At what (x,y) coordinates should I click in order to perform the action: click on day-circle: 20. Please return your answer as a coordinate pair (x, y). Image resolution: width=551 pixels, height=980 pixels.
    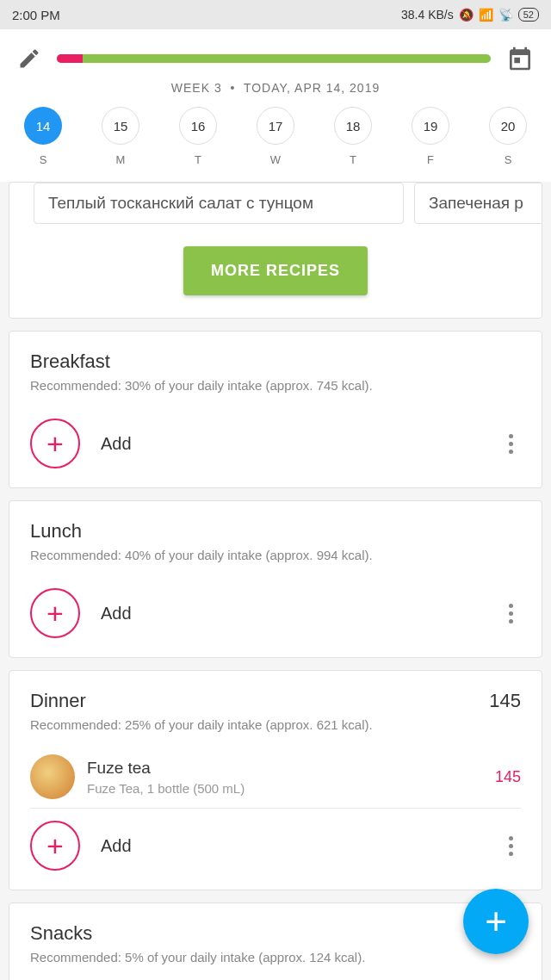
    Looking at the image, I should click on (508, 126).